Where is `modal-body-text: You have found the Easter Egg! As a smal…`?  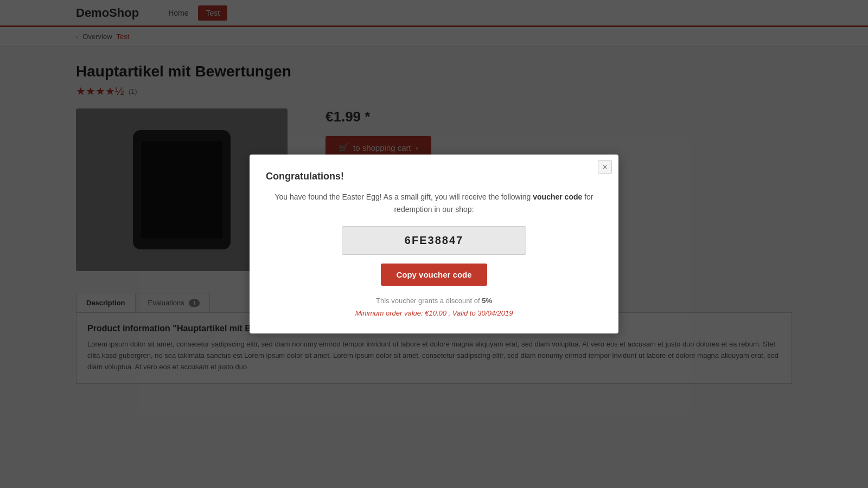
modal-body-text: You have found the Easter Egg! As a smal… is located at coordinates (434, 203).